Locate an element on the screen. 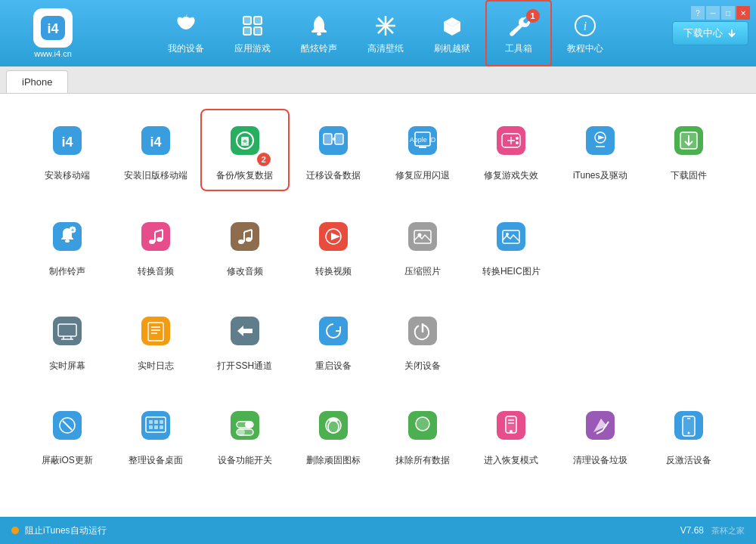  make-ringtone-label: 制作铃声 is located at coordinates (67, 272).